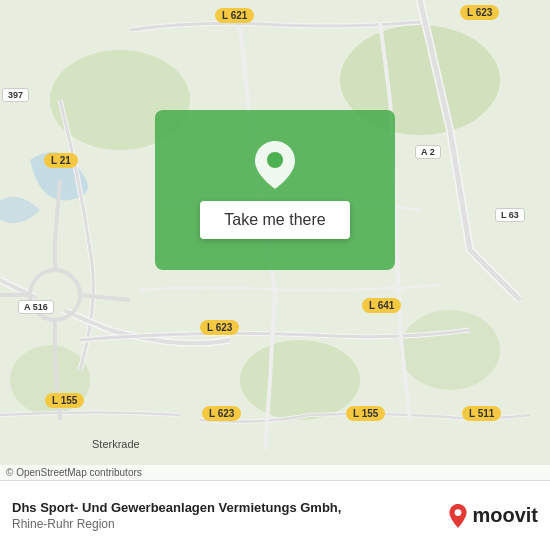 This screenshot has height=550, width=550. What do you see at coordinates (458, 516) in the screenshot?
I see `moovit-pin-icon` at bounding box center [458, 516].